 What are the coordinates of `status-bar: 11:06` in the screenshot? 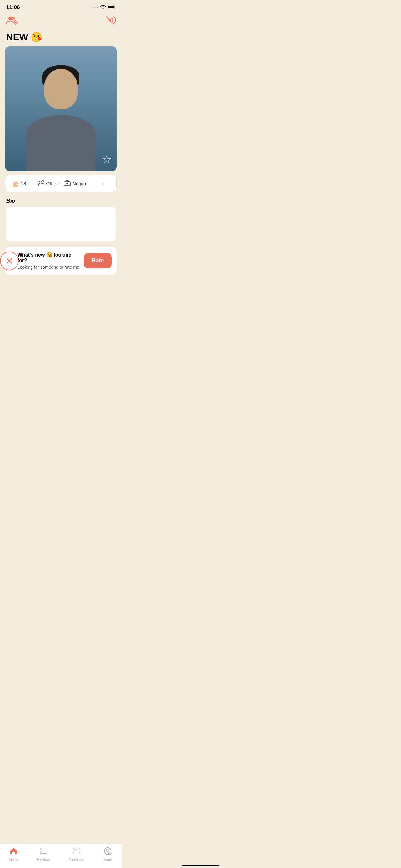 It's located at (61, 7).